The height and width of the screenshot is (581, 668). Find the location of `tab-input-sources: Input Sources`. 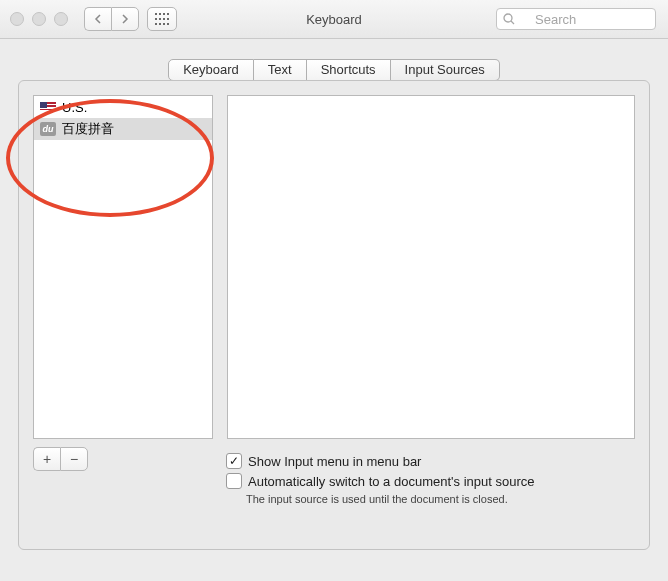

tab-input-sources: Input Sources is located at coordinates (446, 70).